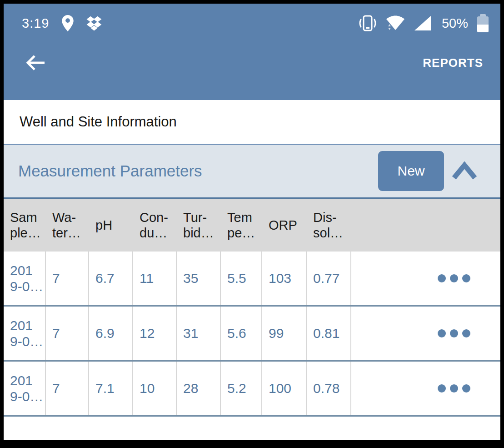  Describe the element at coordinates (155, 388) in the screenshot. I see `cell-conductivity: 10` at that location.